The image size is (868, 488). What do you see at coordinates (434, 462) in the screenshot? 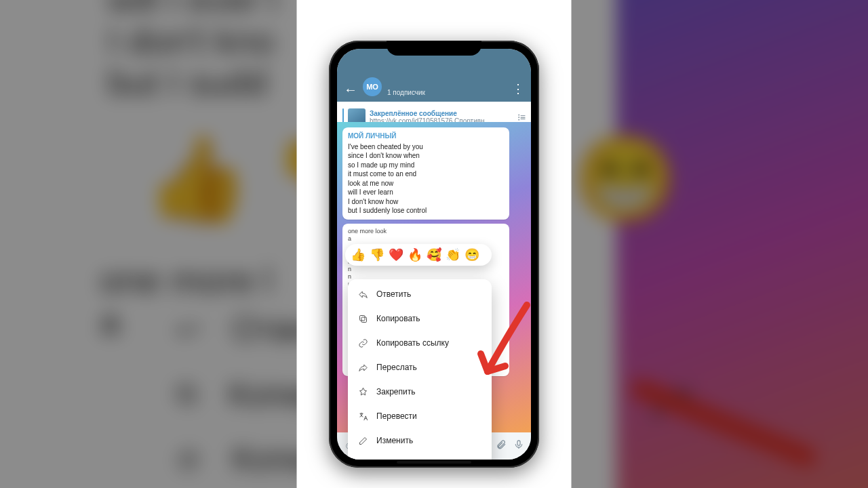
I see `home-indicator` at bounding box center [434, 462].